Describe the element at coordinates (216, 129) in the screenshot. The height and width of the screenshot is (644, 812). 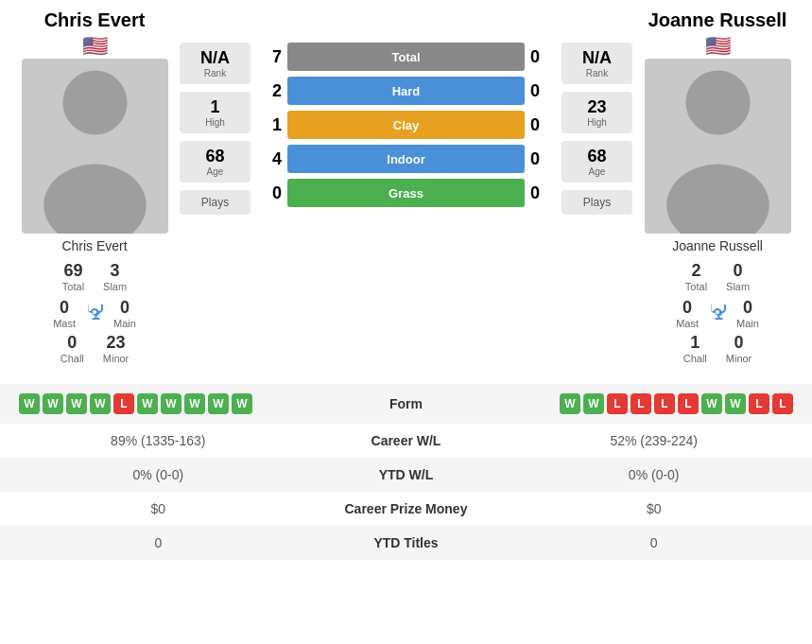
I see `left-grey-stats: N/A Rank 1 High 68 Age Plays` at that location.